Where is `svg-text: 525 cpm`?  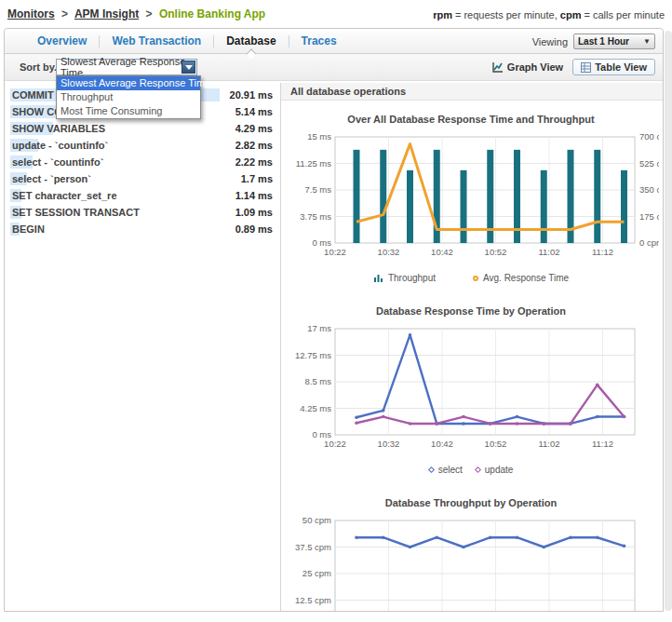
svg-text: 525 cpm is located at coordinates (650, 164).